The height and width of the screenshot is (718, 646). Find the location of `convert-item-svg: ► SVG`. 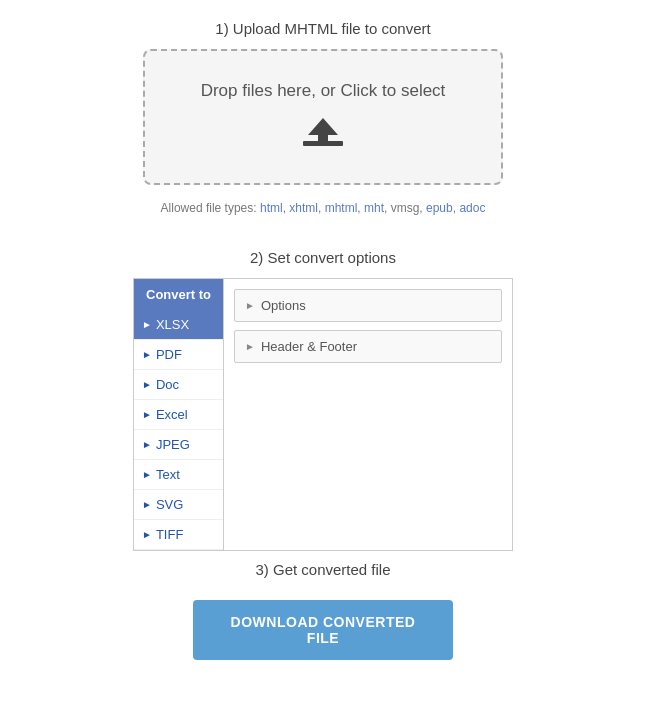

convert-item-svg: ► SVG is located at coordinates (178, 505).